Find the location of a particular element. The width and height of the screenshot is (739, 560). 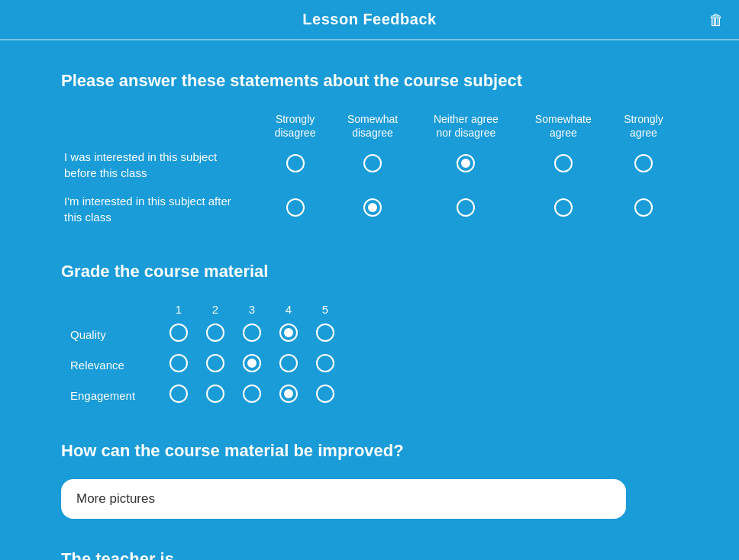

teacher-section: The teacher is ... Boring is located at coordinates (370, 555).